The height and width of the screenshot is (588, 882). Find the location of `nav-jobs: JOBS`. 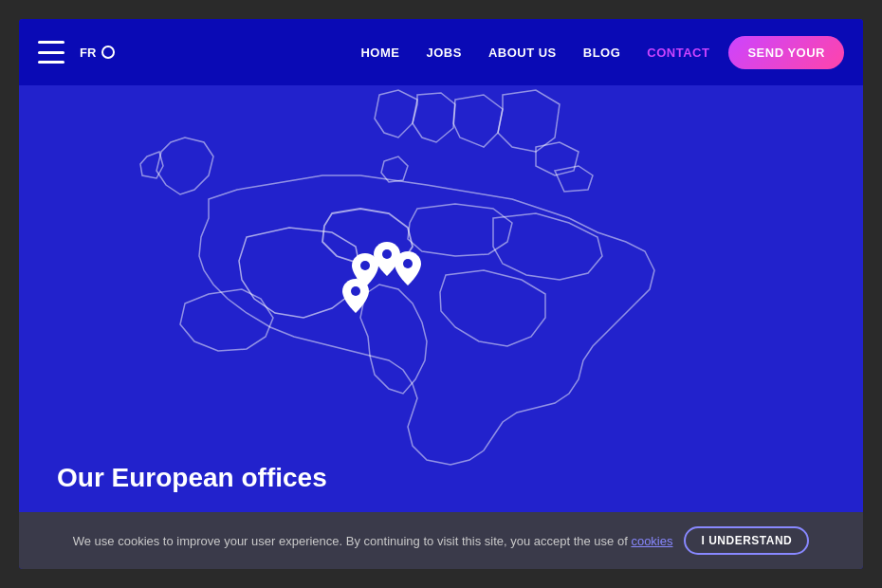

nav-jobs: JOBS is located at coordinates (444, 53).